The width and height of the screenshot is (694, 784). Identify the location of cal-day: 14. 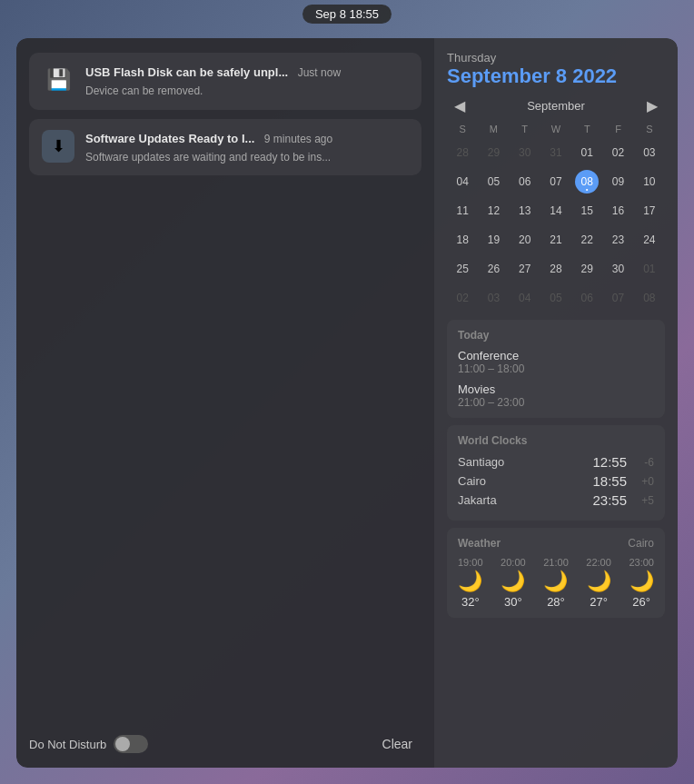
(556, 211).